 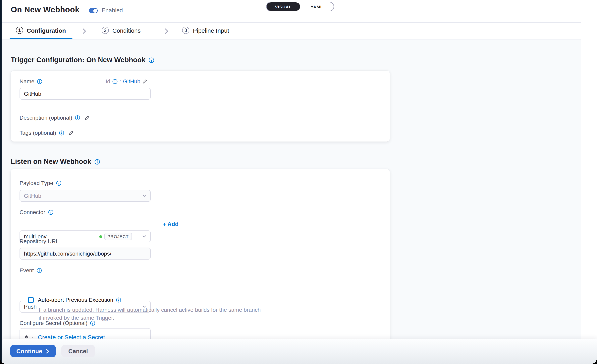 I want to click on tags-label: Tags (optional), so click(x=38, y=133).